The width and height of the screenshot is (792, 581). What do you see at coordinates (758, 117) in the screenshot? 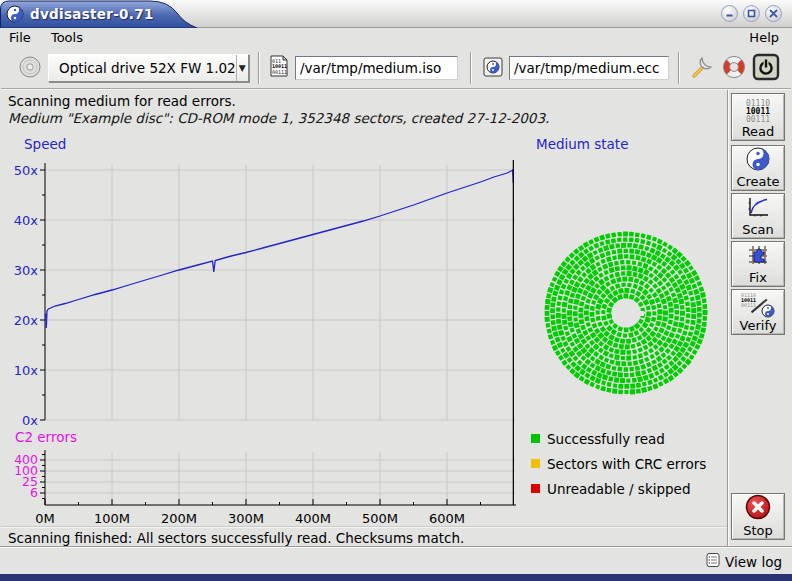
I see `read-button: 01110 10011 00111 Read` at bounding box center [758, 117].